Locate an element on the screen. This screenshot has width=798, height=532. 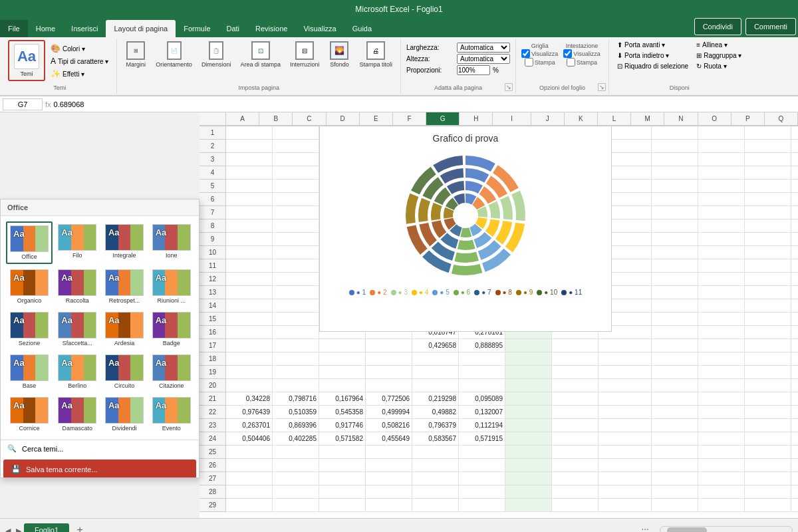
cell-B24: 0,402285 is located at coordinates (296, 439).